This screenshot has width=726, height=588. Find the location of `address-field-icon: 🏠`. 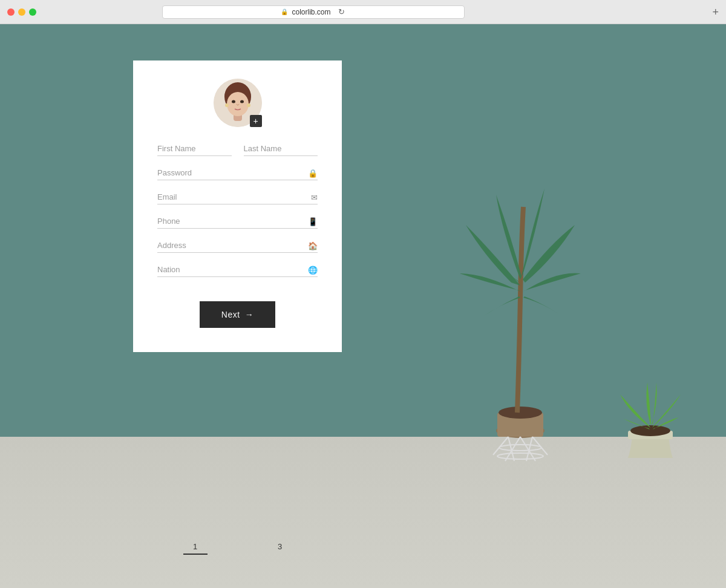

address-field-icon: 🏠 is located at coordinates (313, 246).